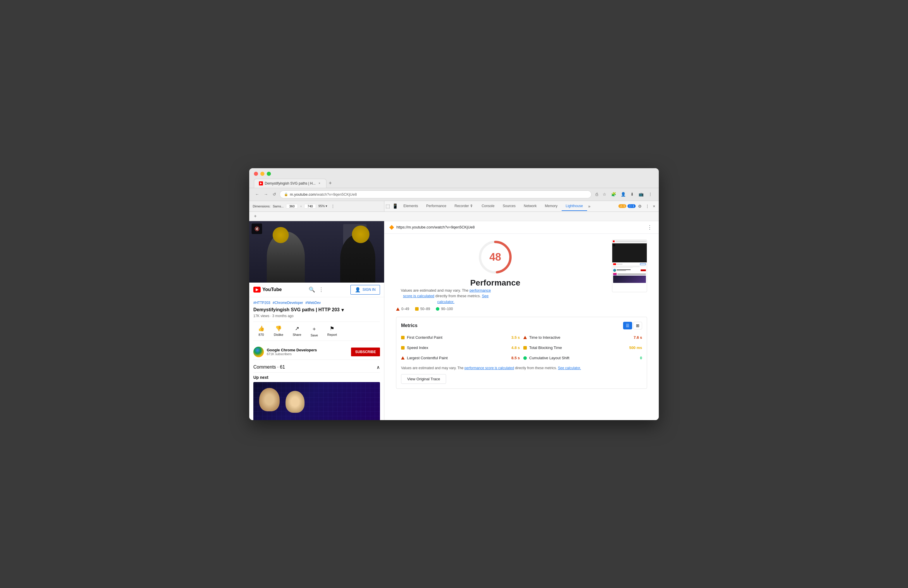 This screenshot has height=588, width=908. Describe the element at coordinates (307, 350) in the screenshot. I see `channel-name: Google Chrome Developers` at that location.